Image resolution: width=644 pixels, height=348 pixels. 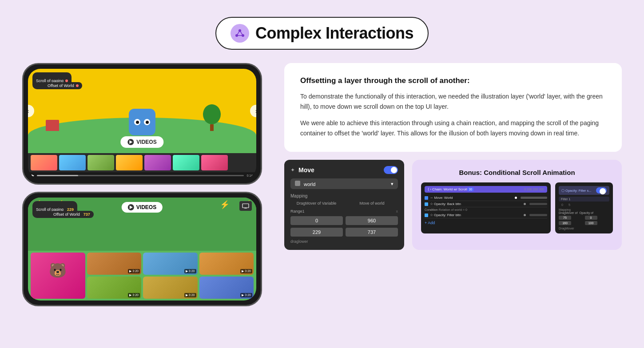 What do you see at coordinates (334, 33) in the screenshot?
I see `page-title: Complex Interactions` at bounding box center [334, 33].